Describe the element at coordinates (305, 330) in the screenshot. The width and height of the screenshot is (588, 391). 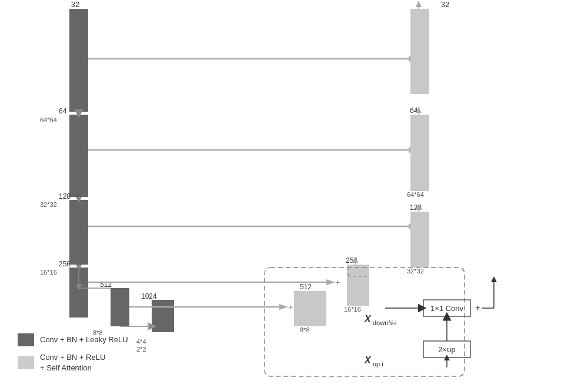
I see `svg-text: 8*8` at that location.